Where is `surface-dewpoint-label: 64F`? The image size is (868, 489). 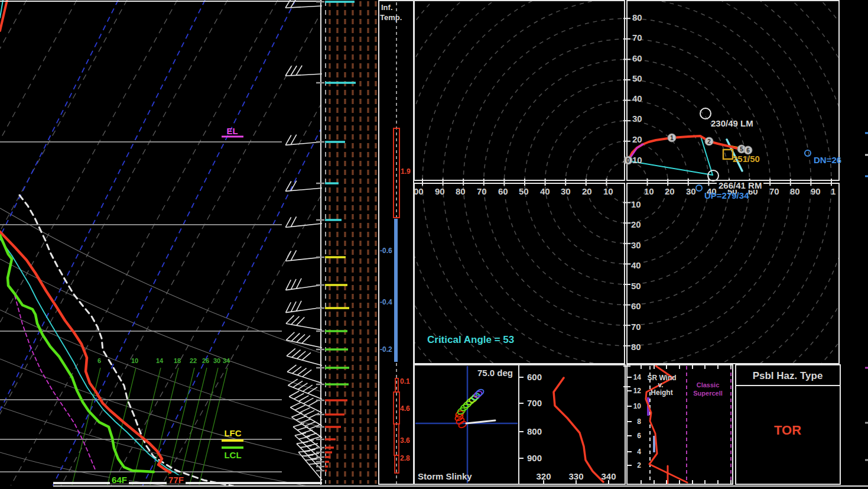 surface-dewpoint-label: 64F is located at coordinates (119, 480).